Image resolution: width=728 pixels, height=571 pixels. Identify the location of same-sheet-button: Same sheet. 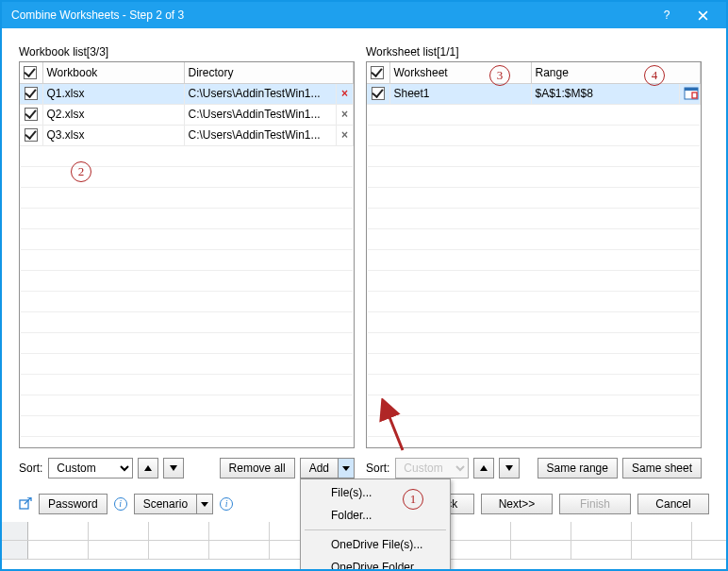
(662, 468).